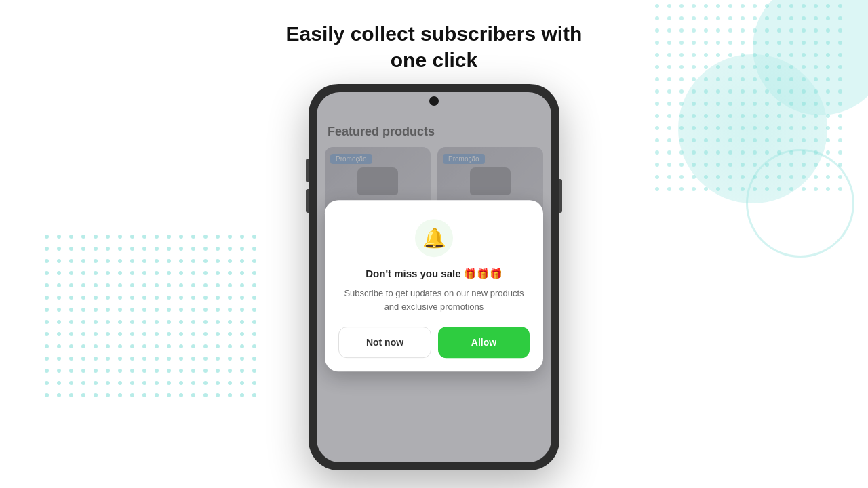 Image resolution: width=868 pixels, height=488 pixels. Describe the element at coordinates (434, 342) in the screenshot. I see `modal-buttons: Not now Allow` at that location.